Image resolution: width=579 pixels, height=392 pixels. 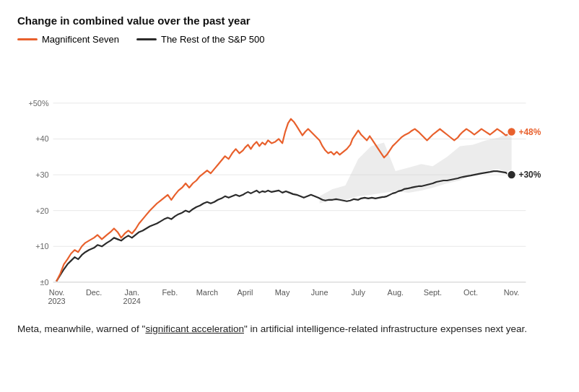 I want to click on svg-text: May, so click(x=283, y=292).